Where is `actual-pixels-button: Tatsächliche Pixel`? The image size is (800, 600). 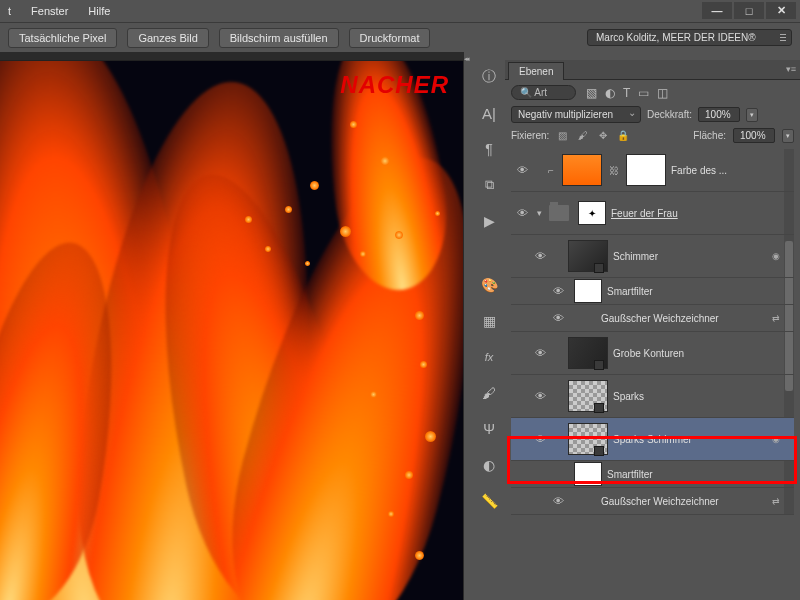
actual-pixels-button: Tatsächliche Pixel is located at coordinates (62, 38).